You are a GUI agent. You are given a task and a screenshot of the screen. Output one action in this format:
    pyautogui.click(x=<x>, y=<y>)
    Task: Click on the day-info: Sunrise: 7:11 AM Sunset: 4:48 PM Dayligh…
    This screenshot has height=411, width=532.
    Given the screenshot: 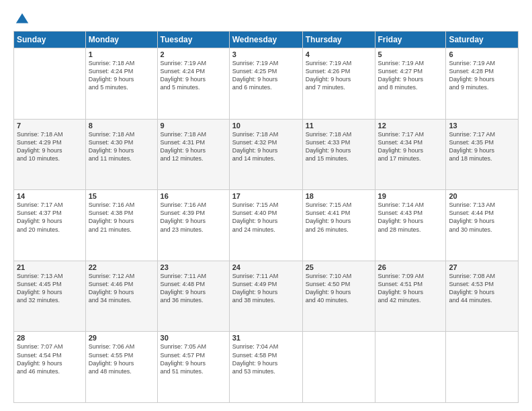 What is the action you would take?
    pyautogui.click(x=193, y=289)
    